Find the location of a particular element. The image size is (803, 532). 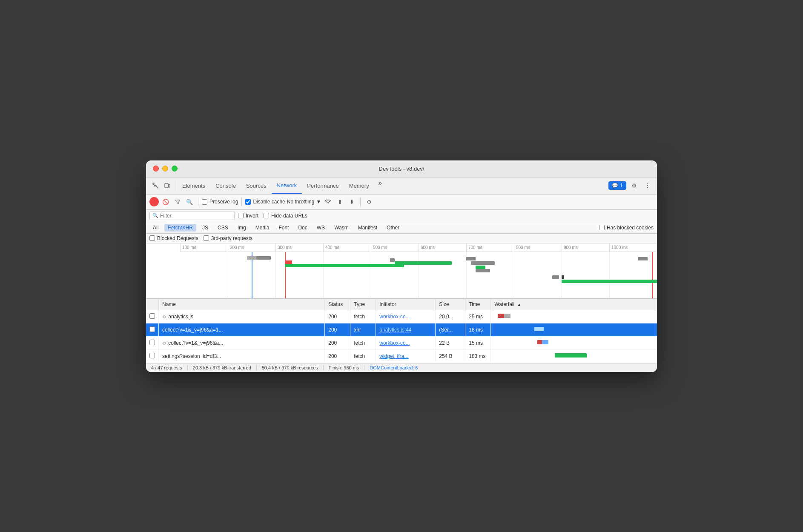

invert-checkbox is located at coordinates (241, 215).